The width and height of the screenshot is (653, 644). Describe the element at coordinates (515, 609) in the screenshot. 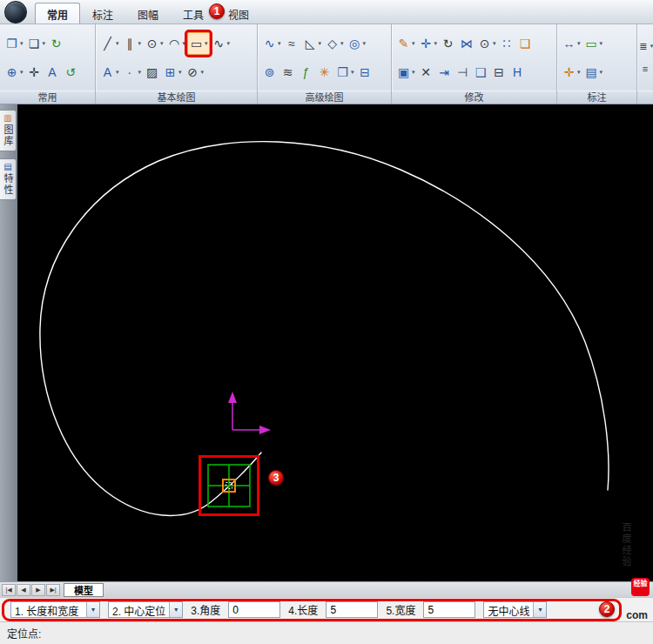

I see `centerline-combo: 无中心线 ▾` at that location.